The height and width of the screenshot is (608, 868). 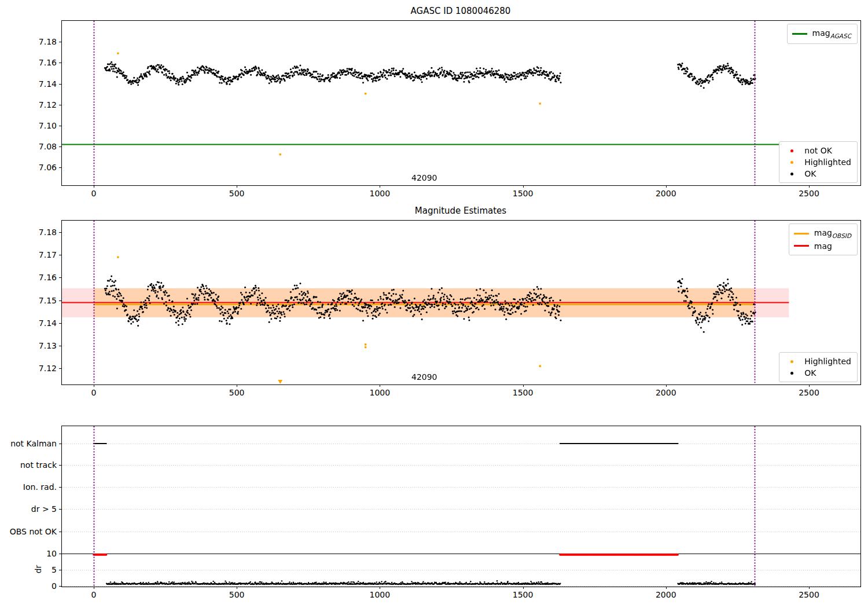 What do you see at coordinates (31, 554) in the screenshot?
I see `dr-tick-label: 10` at bounding box center [31, 554].